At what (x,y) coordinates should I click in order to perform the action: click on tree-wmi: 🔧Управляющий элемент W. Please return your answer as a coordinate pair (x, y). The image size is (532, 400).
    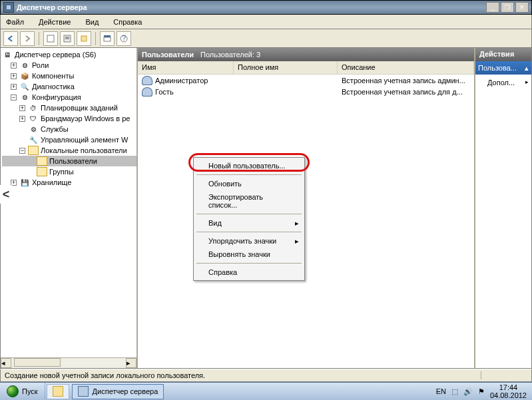
    Looking at the image, I should click on (69, 140).